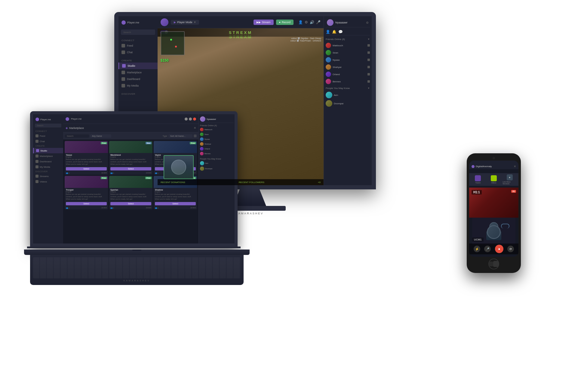 The height and width of the screenshot is (392, 581). What do you see at coordinates (48, 157) in the screenshot?
I see `laptop-create-section: CREATE Studio Marketplace Dashboard` at bounding box center [48, 157].